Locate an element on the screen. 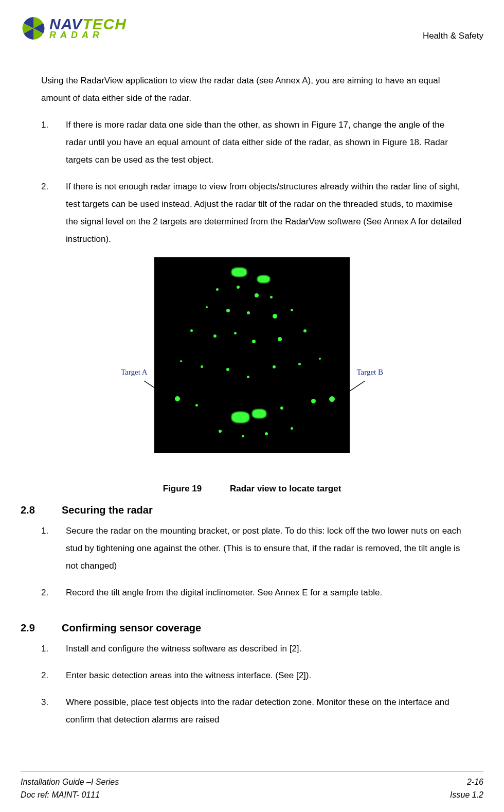 The height and width of the screenshot is (812, 504). intro-paragraph: Using the RadarView application to view … is located at coordinates (252, 90).